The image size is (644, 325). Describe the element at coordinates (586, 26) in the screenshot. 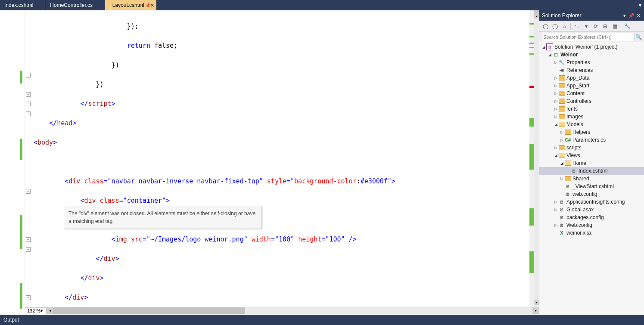

I see `pending-changes-icon: ▾` at that location.